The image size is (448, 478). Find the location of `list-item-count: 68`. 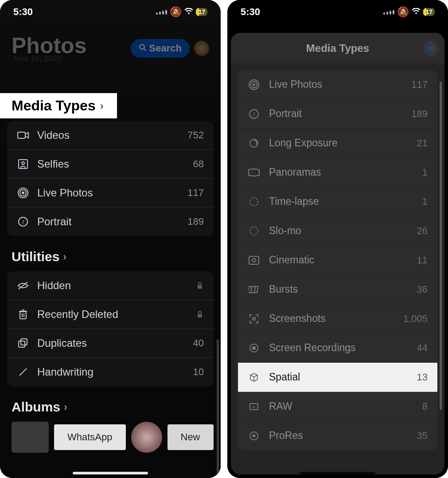

list-item-count: 68 is located at coordinates (199, 164).